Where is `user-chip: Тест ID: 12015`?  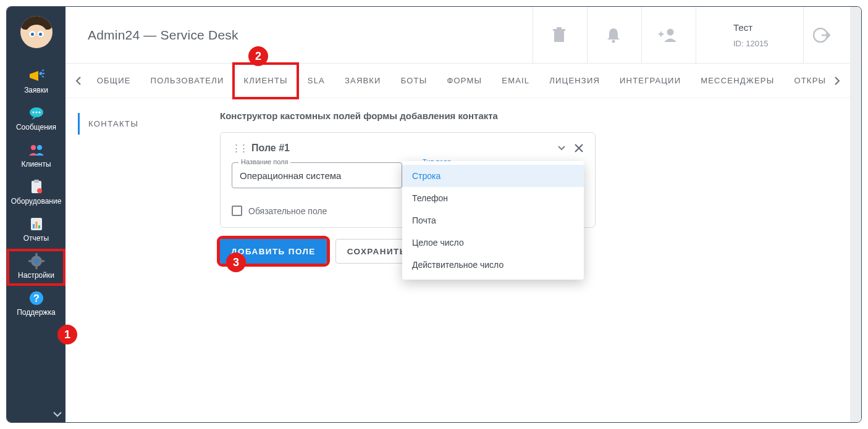
user-chip: Тест ID: 12015 is located at coordinates (748, 35).